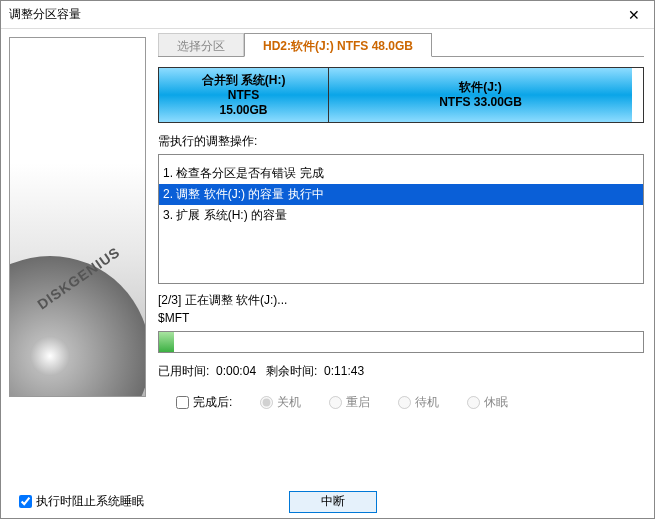 The width and height of the screenshot is (655, 519). What do you see at coordinates (333, 502) in the screenshot?
I see `abort-button: 中断` at bounding box center [333, 502].